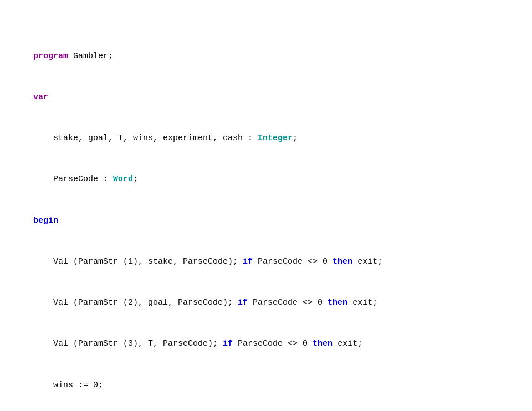 The image size is (532, 411). I want to click on line-4: ParseCode : Word;, so click(266, 179).